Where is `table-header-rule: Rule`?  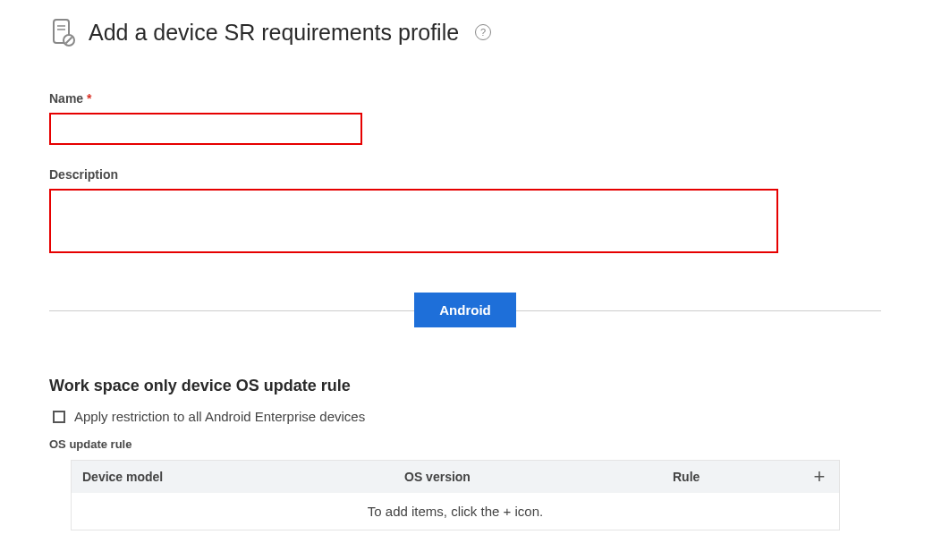 table-header-rule: Rule is located at coordinates (731, 477).